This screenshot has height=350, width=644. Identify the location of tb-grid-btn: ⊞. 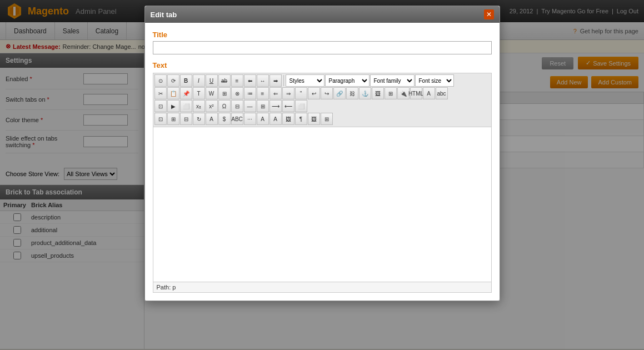
(327, 119).